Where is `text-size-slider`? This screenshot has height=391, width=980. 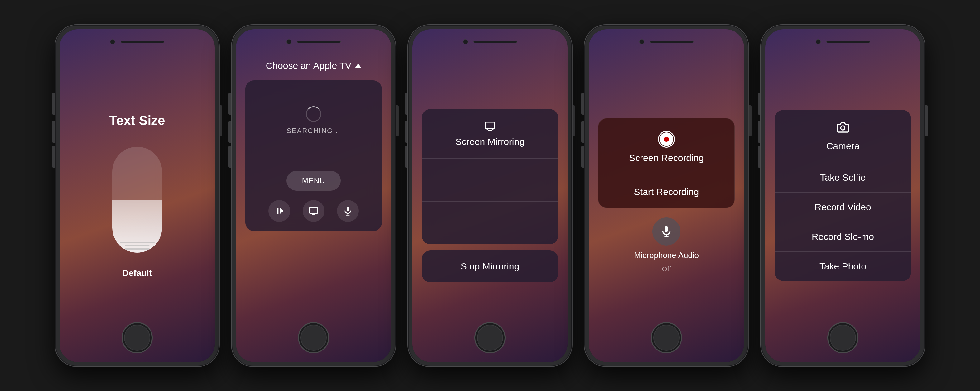
text-size-slider is located at coordinates (137, 200).